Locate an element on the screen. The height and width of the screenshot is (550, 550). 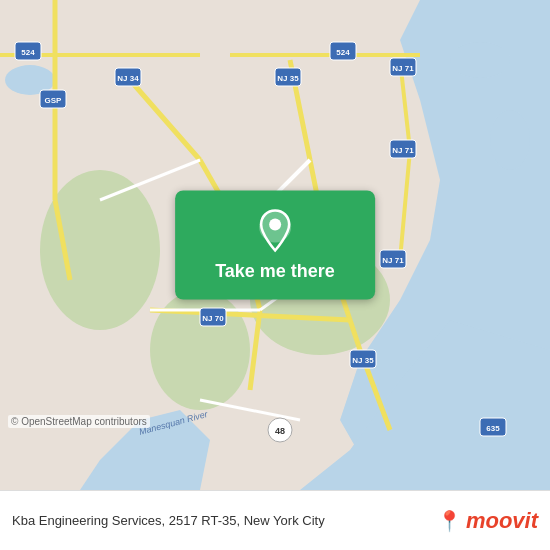
bottom-bar: Kba Engineering Services, 2517 RT-35, Ne… is located at coordinates (275, 520).